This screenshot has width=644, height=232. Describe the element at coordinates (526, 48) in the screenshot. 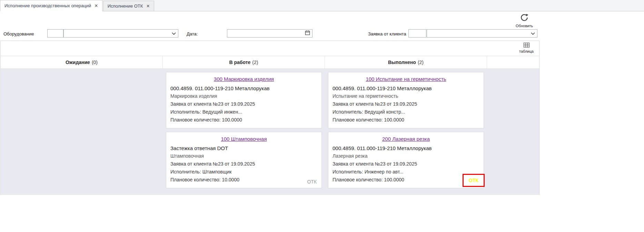

I see `table-view-button: таблица` at that location.